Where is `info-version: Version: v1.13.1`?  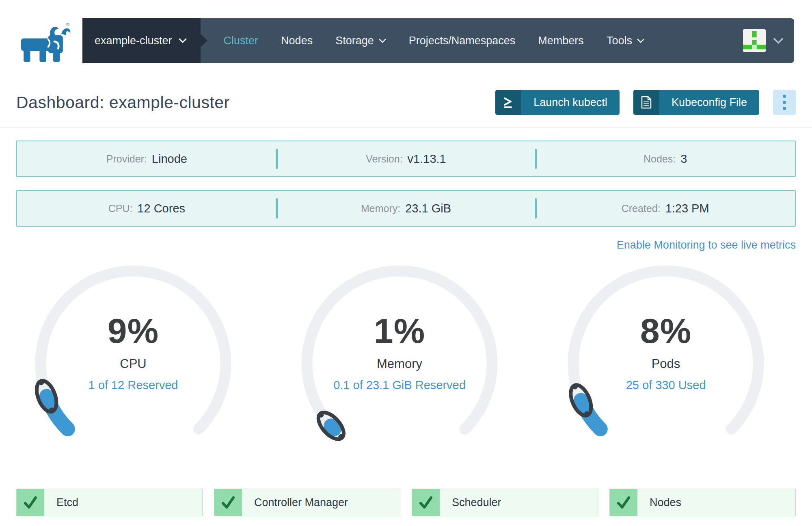 info-version: Version: v1.13.1 is located at coordinates (406, 159).